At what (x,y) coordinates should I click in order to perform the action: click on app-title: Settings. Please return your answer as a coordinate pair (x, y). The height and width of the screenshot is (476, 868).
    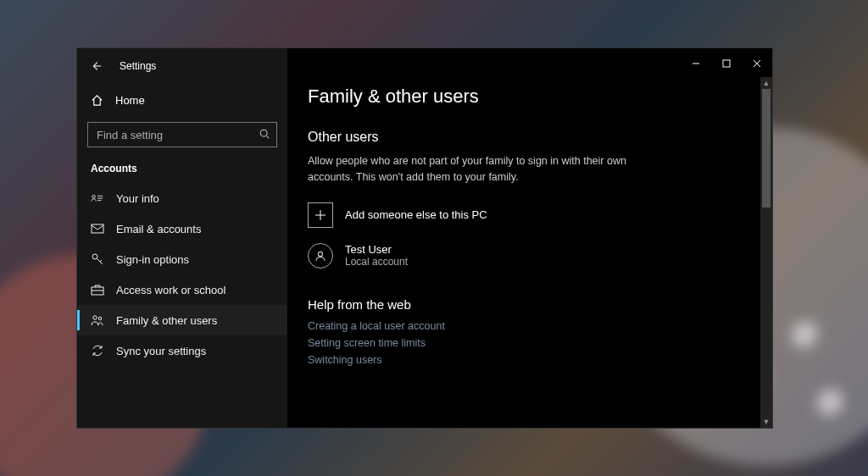
    Looking at the image, I should click on (137, 66).